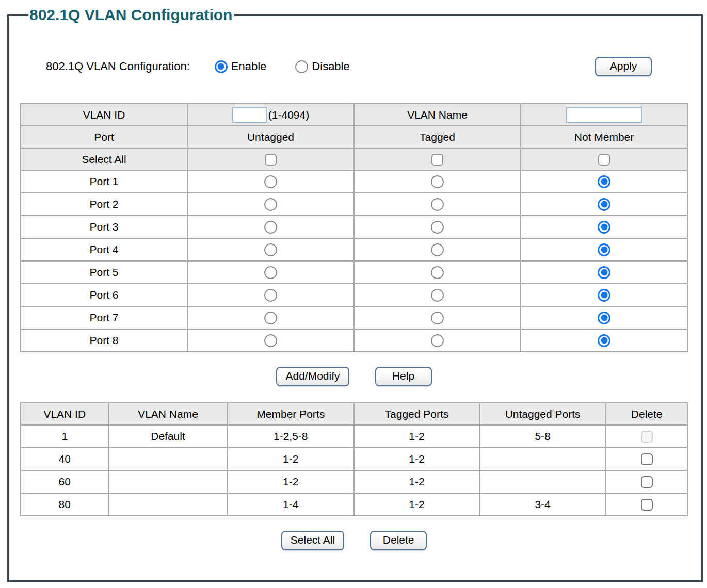 The image size is (707, 588). I want to click on port-row-5: Port 5, so click(354, 272).